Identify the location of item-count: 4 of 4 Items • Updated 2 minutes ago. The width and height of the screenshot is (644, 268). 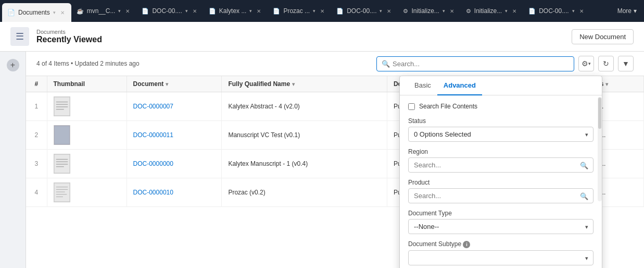
(204, 64).